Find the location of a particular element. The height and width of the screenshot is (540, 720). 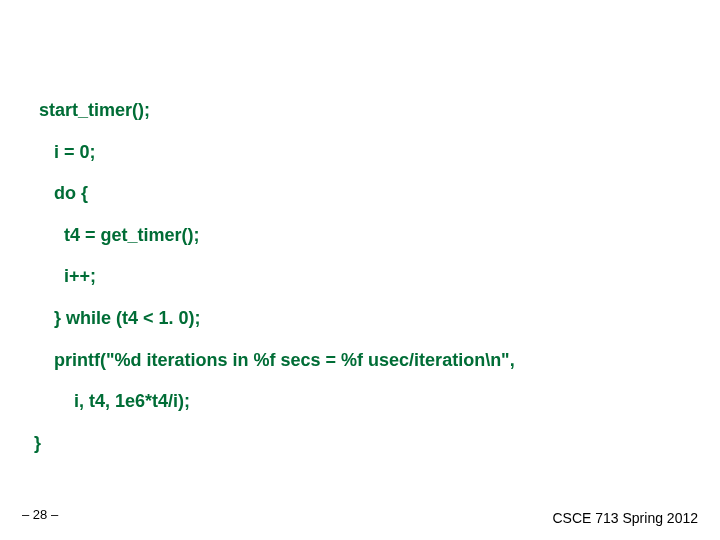

code-line-7: printf("%d iterations in %f secs = %f us… is located at coordinates (360, 361).